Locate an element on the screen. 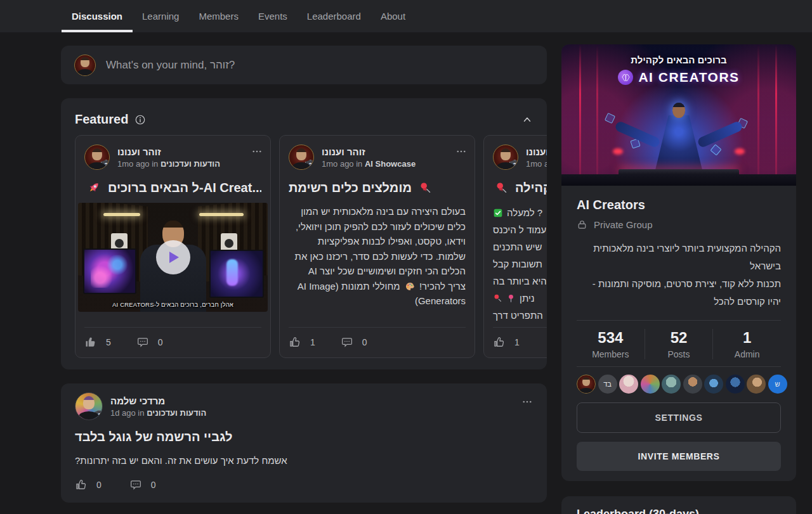 The image size is (812, 514). card-header: 3 זוהר וענונו 1mo ago in is located at coordinates (520, 157).